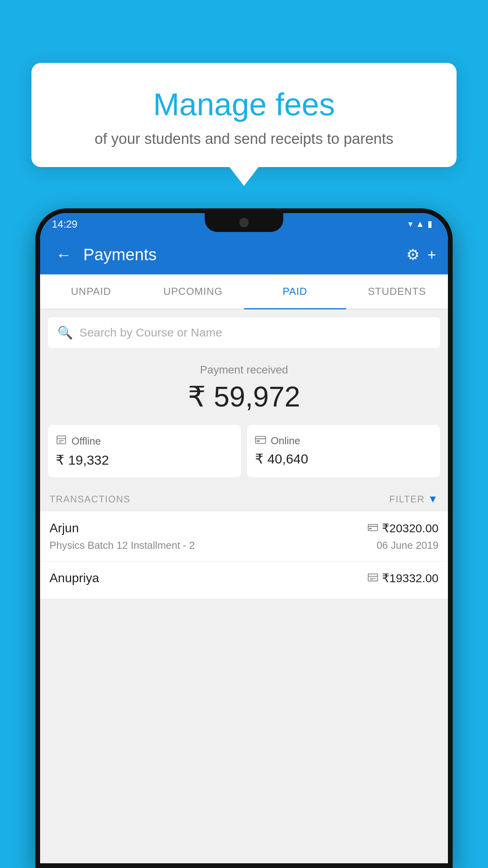 The height and width of the screenshot is (868, 488). I want to click on transaction-amount-wrap: ₹19332.00, so click(403, 578).